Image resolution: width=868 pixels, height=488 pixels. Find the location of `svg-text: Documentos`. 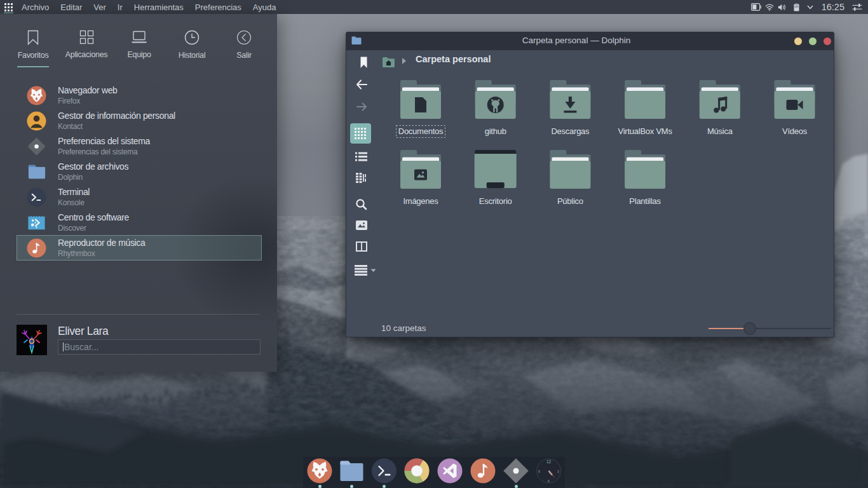

svg-text: Documentos is located at coordinates (421, 131).